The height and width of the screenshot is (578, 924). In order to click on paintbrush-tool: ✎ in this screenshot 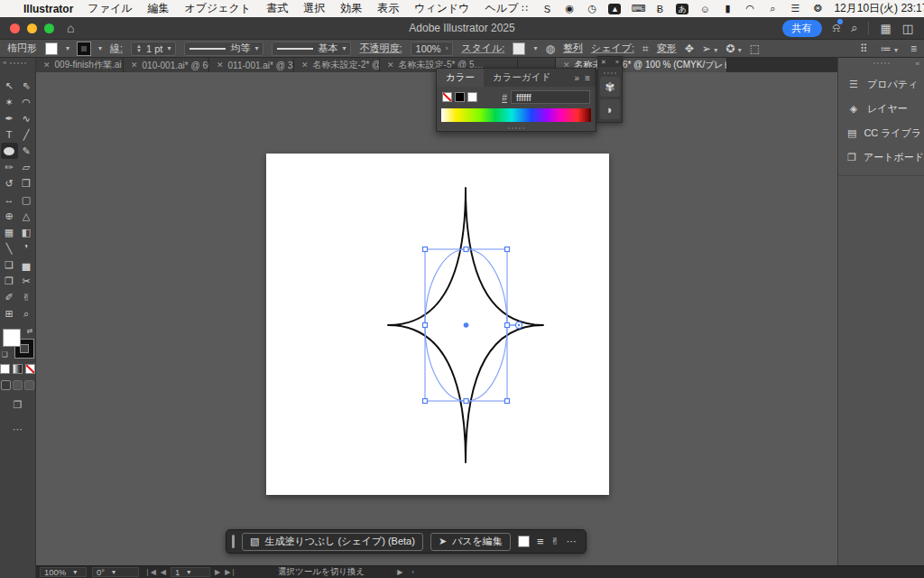, I will do `click(27, 151)`.